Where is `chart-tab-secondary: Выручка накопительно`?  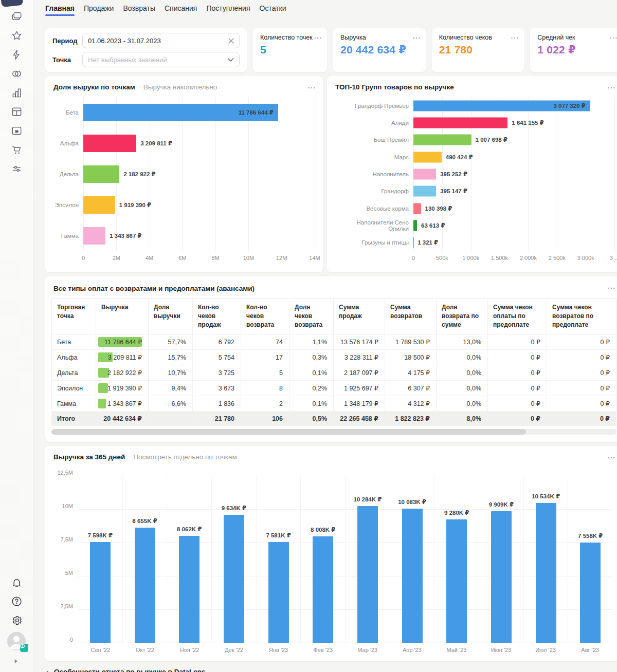 chart-tab-secondary: Выручка накопительно is located at coordinates (180, 87).